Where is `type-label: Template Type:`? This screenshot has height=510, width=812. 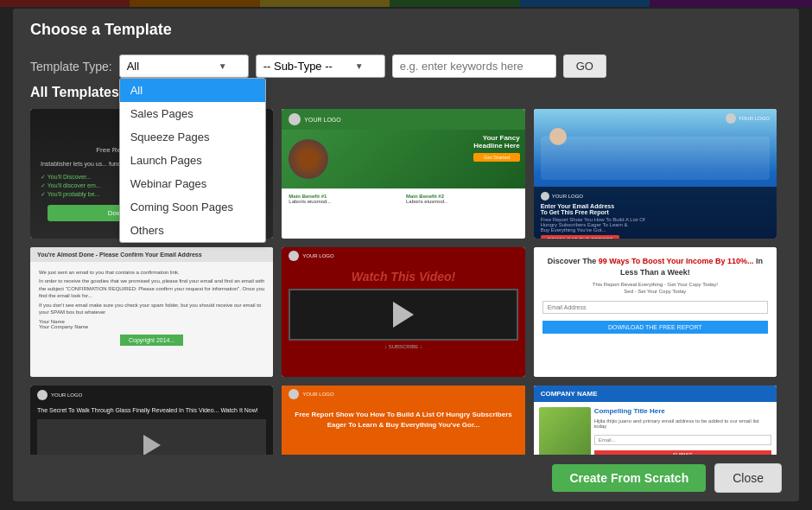
type-label: Template Type: is located at coordinates (71, 67).